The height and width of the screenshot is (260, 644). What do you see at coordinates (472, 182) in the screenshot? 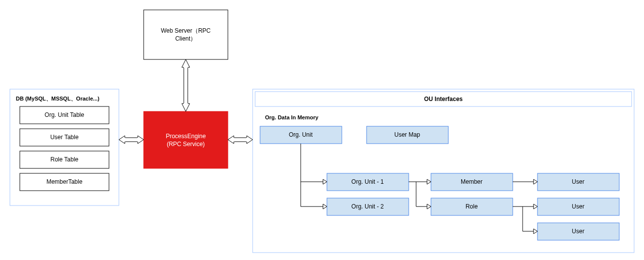
I see `member-label: Member` at bounding box center [472, 182].